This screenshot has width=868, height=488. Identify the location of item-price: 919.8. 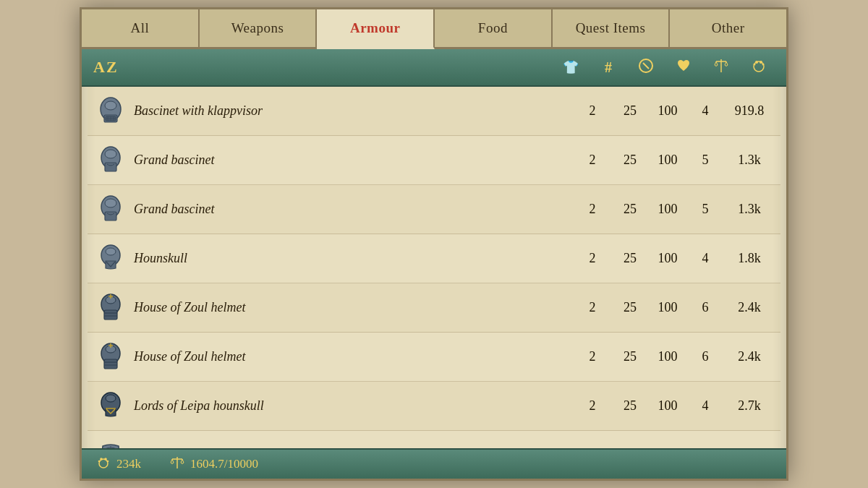
(749, 111).